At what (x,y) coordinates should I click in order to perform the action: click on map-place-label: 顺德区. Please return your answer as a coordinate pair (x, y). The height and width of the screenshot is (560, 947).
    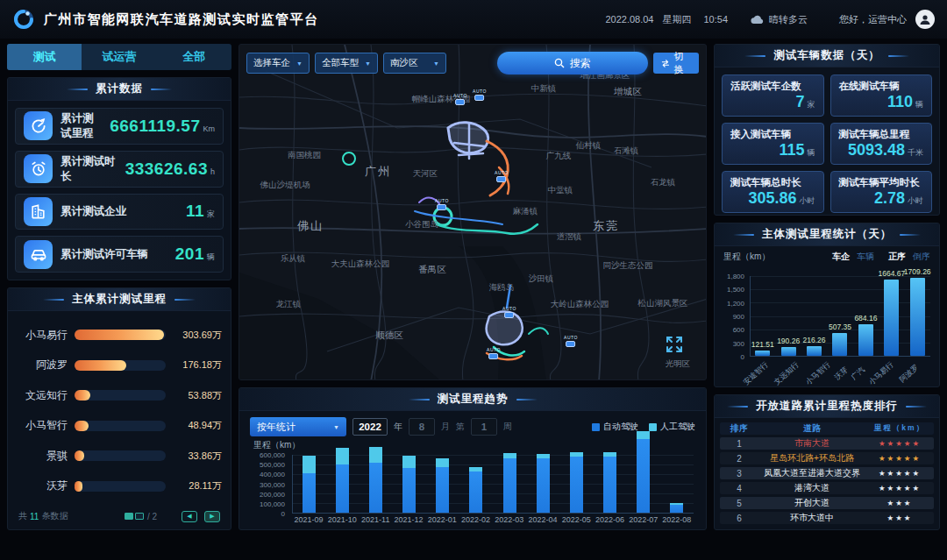
    Looking at the image, I should click on (389, 336).